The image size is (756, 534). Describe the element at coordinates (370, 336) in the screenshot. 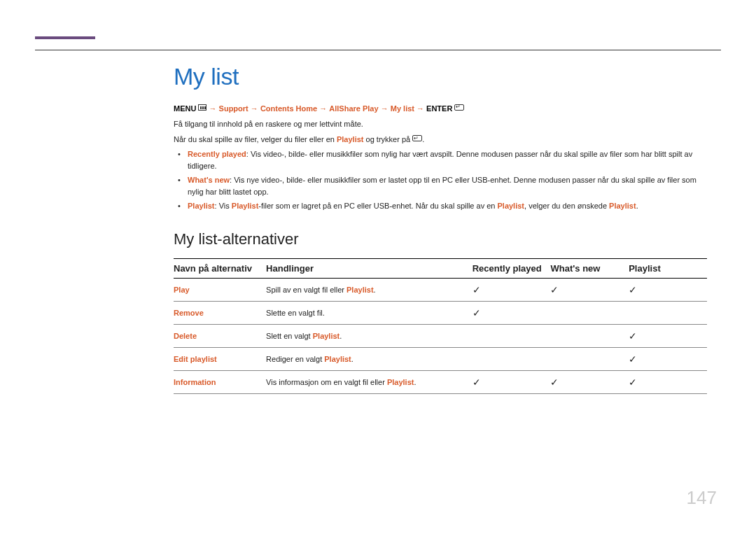

I see `row-action: Slett en valgt Playlist.` at that location.